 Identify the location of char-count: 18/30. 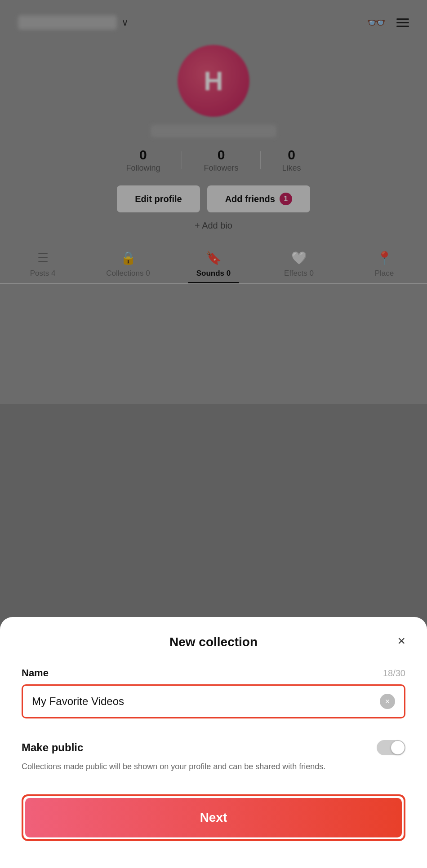
(394, 674).